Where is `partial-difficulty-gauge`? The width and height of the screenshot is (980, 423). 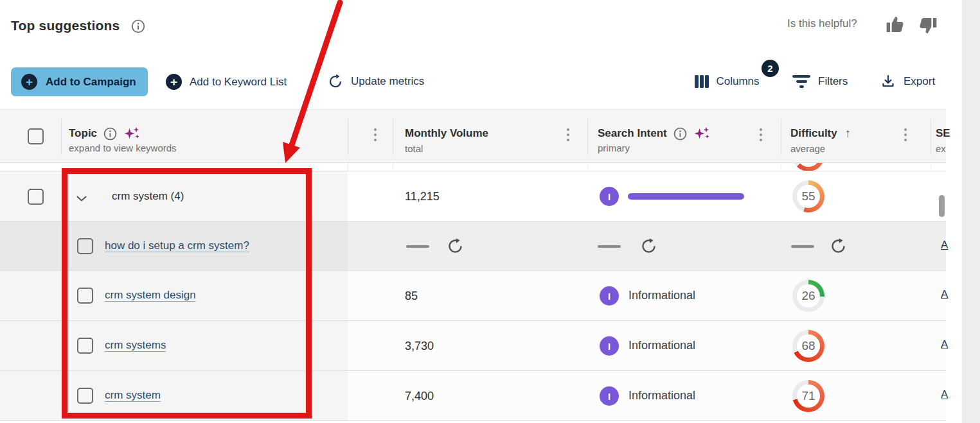 partial-difficulty-gauge is located at coordinates (808, 167).